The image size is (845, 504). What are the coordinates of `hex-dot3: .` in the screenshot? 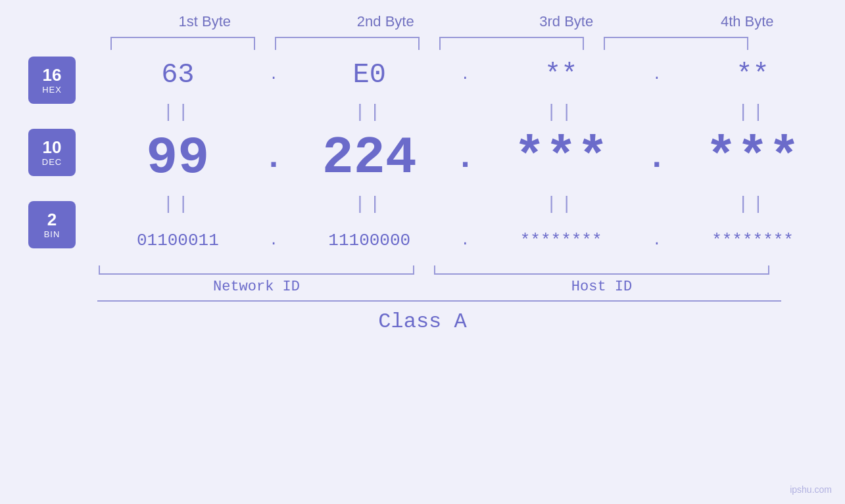 It's located at (657, 75).